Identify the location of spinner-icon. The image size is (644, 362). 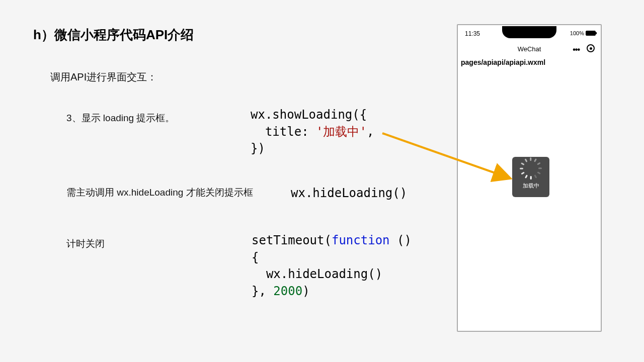
(531, 171).